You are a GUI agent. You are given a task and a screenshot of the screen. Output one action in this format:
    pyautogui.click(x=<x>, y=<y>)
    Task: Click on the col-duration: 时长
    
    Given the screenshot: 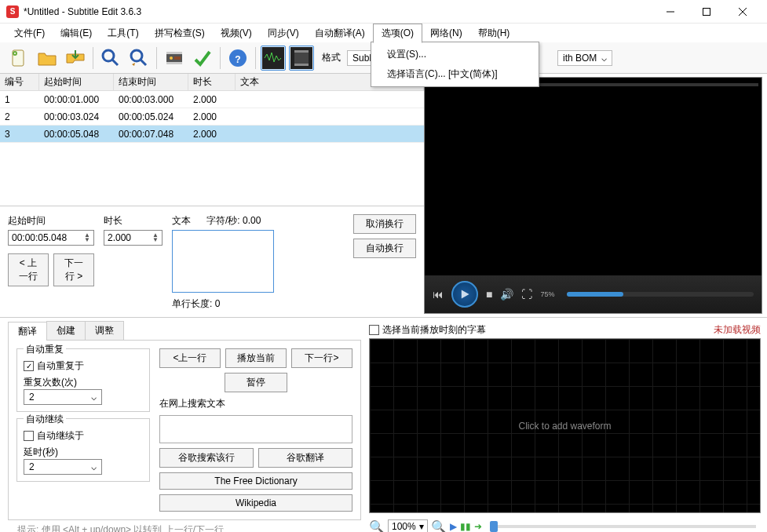 What is the action you would take?
    pyautogui.click(x=212, y=82)
    